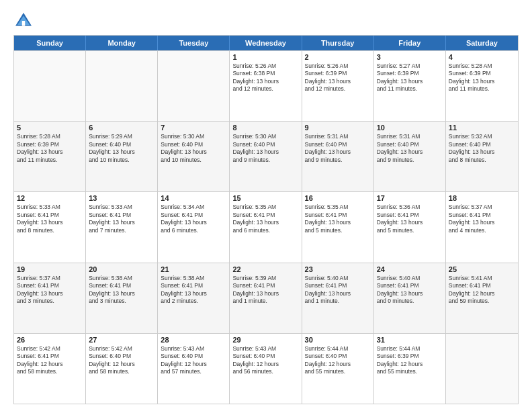 Image resolution: width=532 pixels, height=411 pixels. Describe the element at coordinates (338, 269) in the screenshot. I see `day-number: 23` at that location.